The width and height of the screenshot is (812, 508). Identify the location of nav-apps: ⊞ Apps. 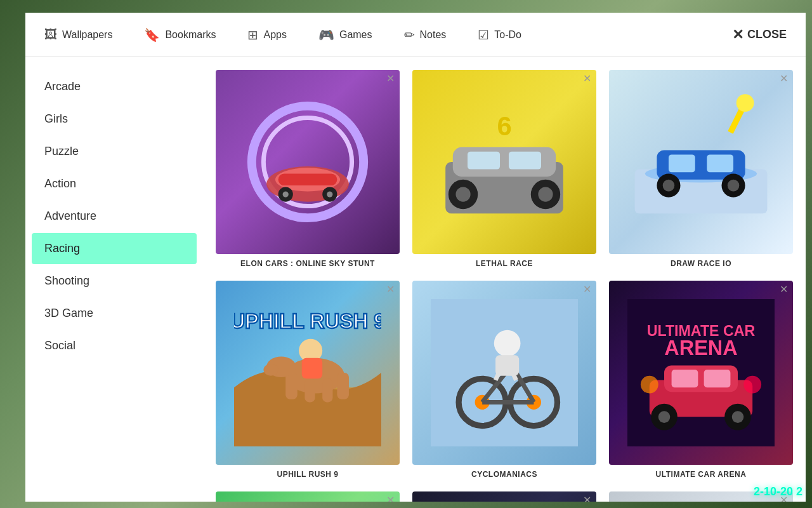
(266, 35).